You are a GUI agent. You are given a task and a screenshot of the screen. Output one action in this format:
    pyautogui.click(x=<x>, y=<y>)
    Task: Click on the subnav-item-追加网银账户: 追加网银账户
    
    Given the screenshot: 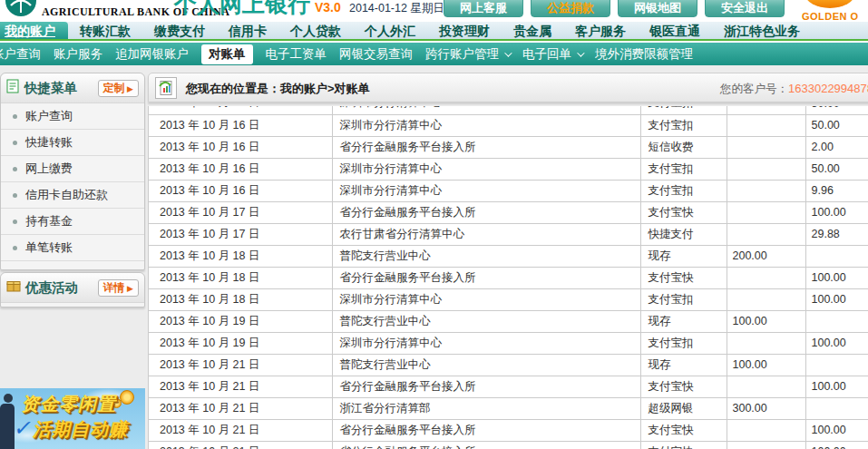 What is the action you would take?
    pyautogui.click(x=152, y=54)
    